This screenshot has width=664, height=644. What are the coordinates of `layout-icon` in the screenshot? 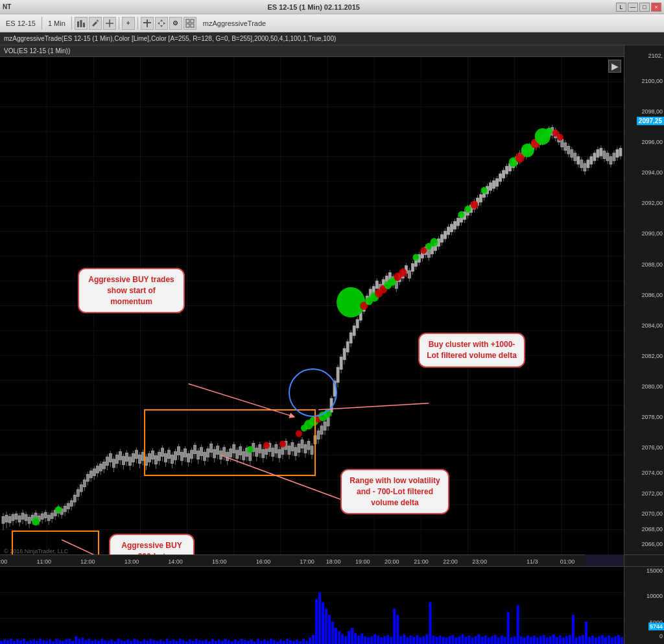 It's located at (190, 23).